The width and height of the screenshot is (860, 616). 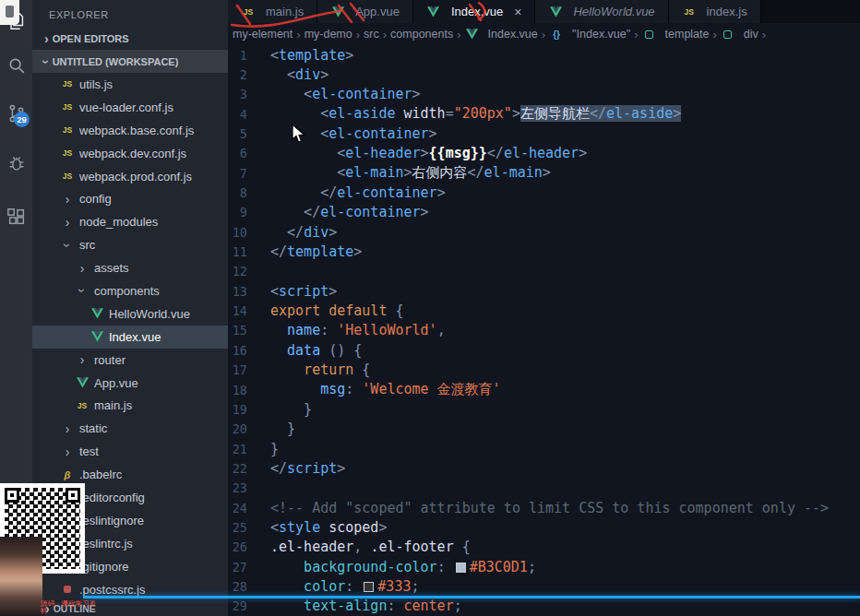 I want to click on breadcrumb-item: components, so click(x=422, y=34).